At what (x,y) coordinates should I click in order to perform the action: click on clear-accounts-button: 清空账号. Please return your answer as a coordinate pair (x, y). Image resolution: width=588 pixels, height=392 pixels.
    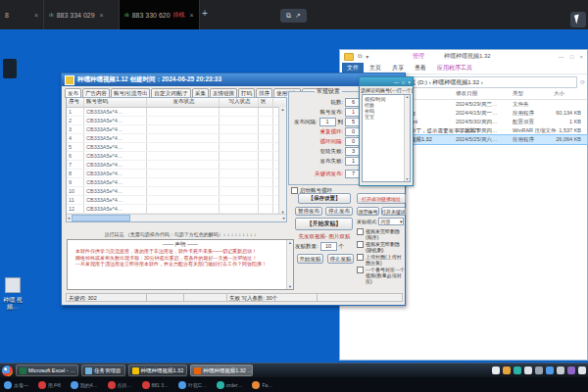
    Looking at the image, I should click on (368, 212).